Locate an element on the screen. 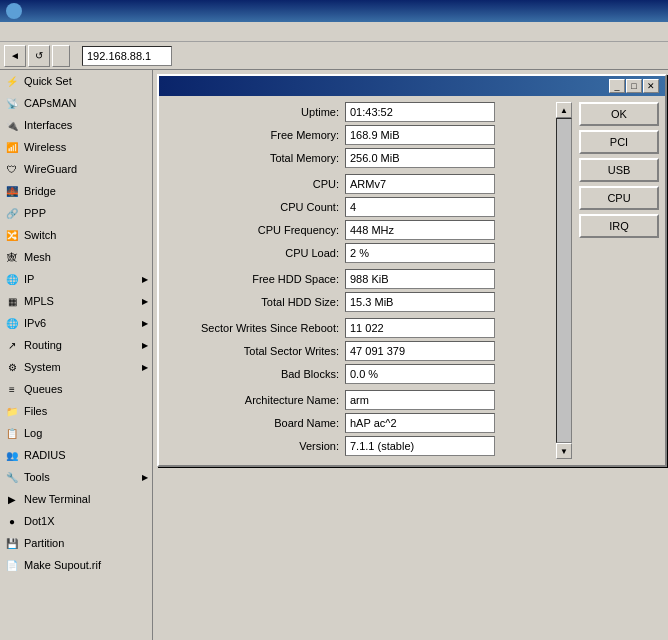  usb-button: USB is located at coordinates (619, 170).